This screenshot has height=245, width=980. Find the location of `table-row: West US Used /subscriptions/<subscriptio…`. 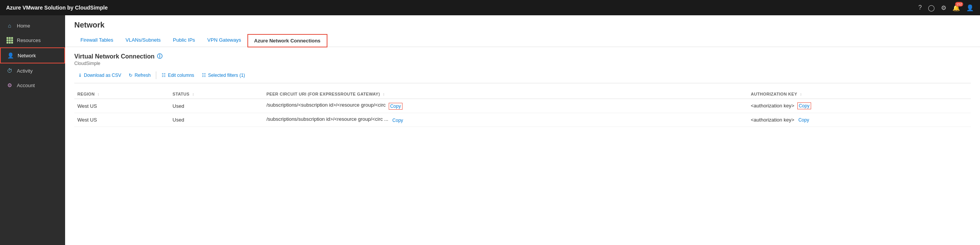

table-row: West US Used /subscriptions/<subscriptio… is located at coordinates (522, 106).